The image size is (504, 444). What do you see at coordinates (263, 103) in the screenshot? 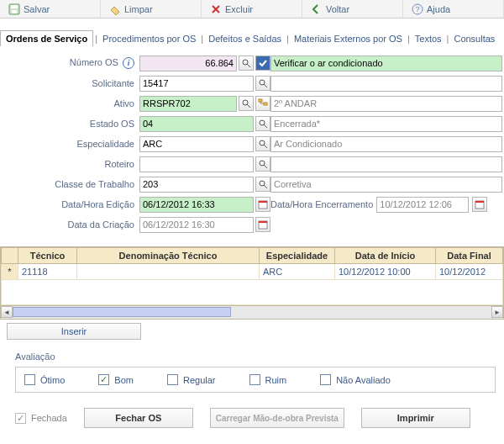
I see `tree-icon` at bounding box center [263, 103].